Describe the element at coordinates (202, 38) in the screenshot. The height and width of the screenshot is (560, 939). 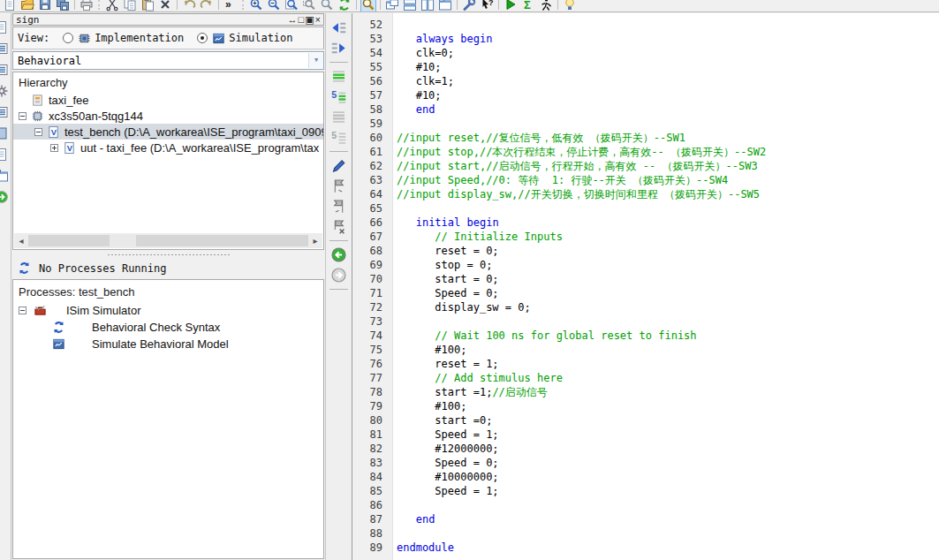
I see `simulation-radio` at that location.